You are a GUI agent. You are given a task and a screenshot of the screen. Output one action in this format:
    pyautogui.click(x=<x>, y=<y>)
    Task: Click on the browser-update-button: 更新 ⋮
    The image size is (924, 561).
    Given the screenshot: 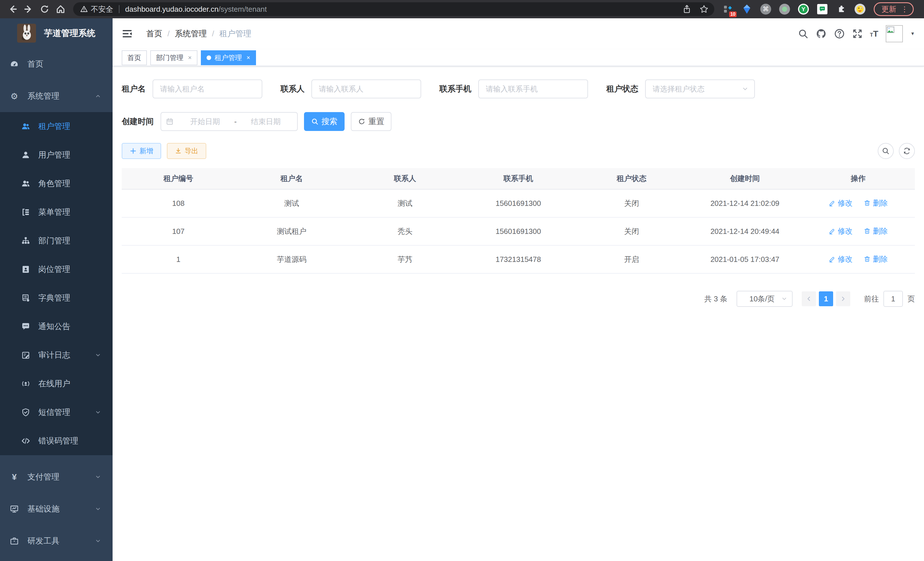 What is the action you would take?
    pyautogui.click(x=894, y=9)
    